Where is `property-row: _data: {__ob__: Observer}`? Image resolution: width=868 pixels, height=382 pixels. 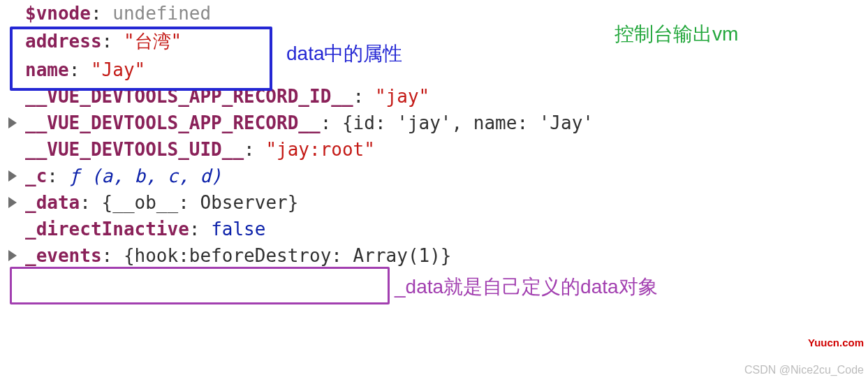
property-row: _data: {__ob__: Observer} is located at coordinates (437, 203).